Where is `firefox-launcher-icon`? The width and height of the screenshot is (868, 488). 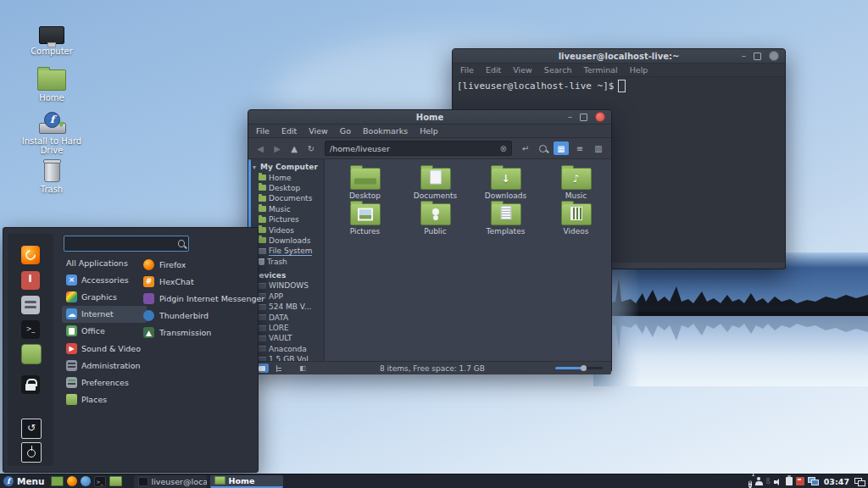
firefox-launcher-icon is located at coordinates (72, 481).